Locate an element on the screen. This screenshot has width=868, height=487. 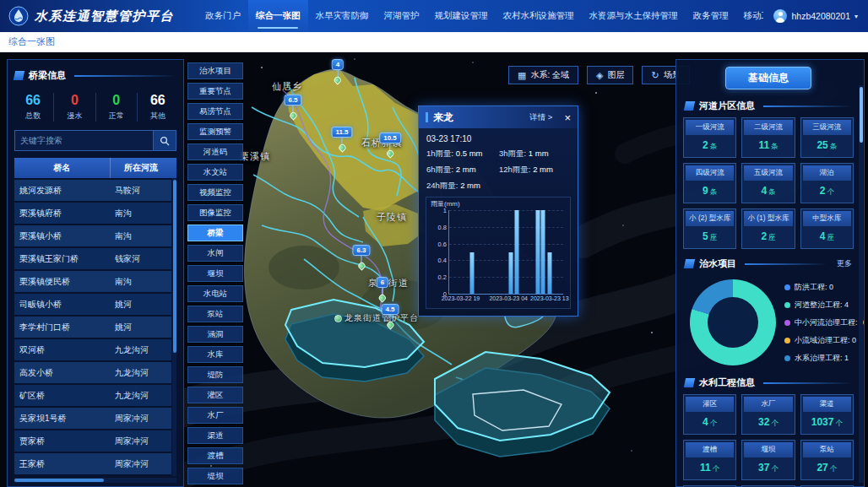
layer-item-重要节点: 重要节点 is located at coordinates (215, 91).